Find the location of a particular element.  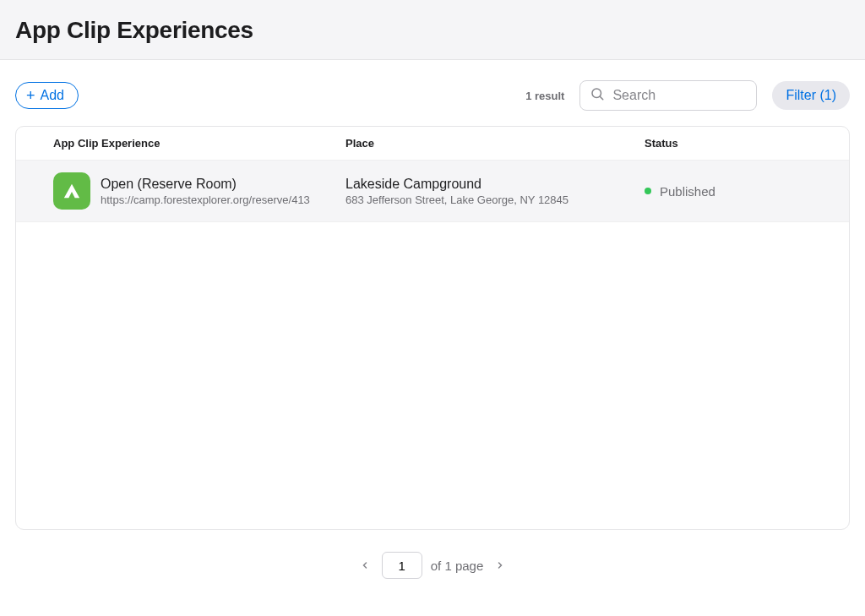

status-dot-icon is located at coordinates (648, 191).